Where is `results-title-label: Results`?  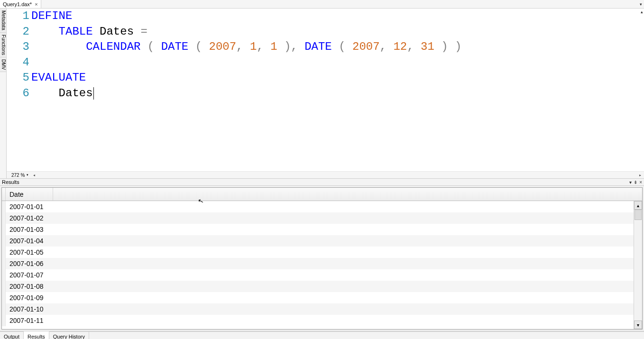
results-title-label: Results is located at coordinates (10, 182).